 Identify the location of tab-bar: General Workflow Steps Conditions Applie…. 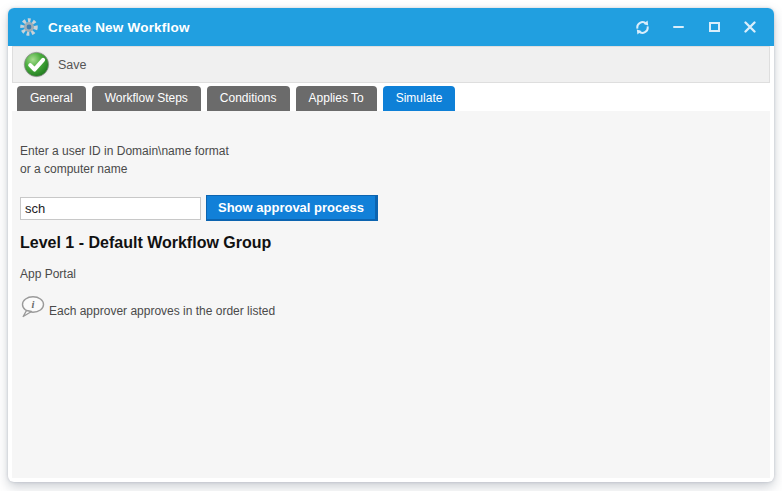
(394, 98).